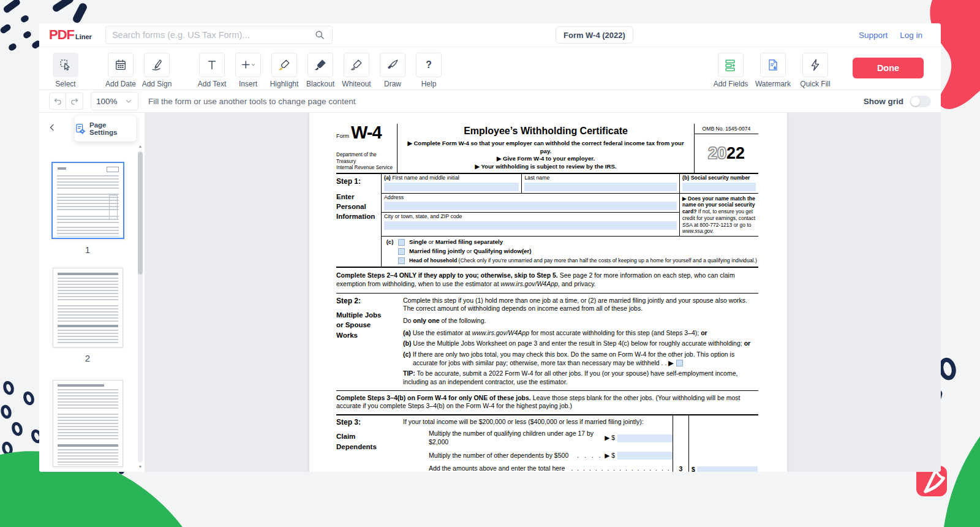 Image resolution: width=980 pixels, height=527 pixels. I want to click on tool-label: Blackout, so click(320, 84).